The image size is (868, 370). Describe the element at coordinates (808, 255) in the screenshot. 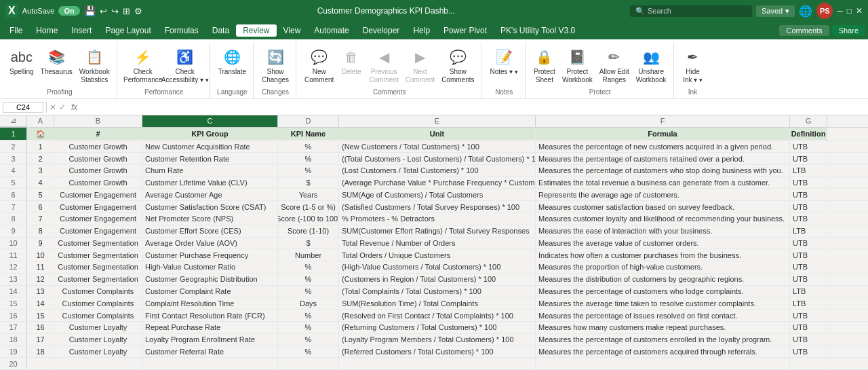

I see `cell-row11-col7: UTB` at that location.